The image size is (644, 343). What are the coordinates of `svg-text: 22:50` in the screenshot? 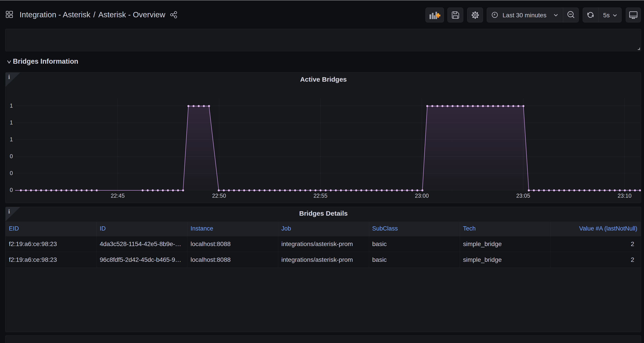 It's located at (219, 196).